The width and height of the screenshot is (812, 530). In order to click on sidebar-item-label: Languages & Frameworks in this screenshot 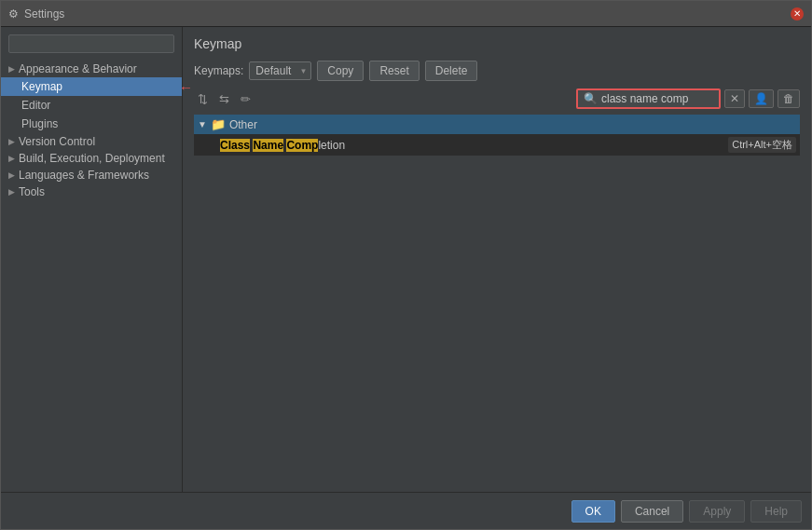, I will do `click(84, 175)`.